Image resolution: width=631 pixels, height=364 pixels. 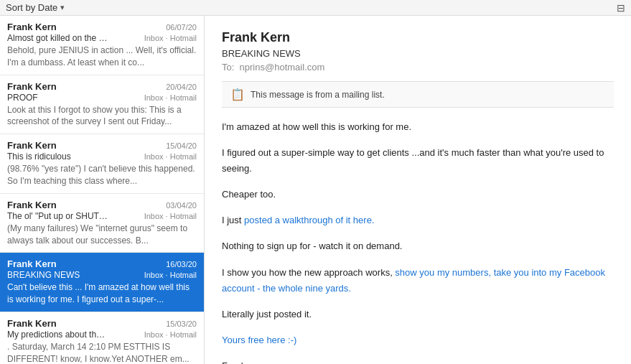 What do you see at coordinates (102, 57) in the screenshot?
I see `email-preview: Behold, pure JENIUS in action ... Well, …` at bounding box center [102, 57].